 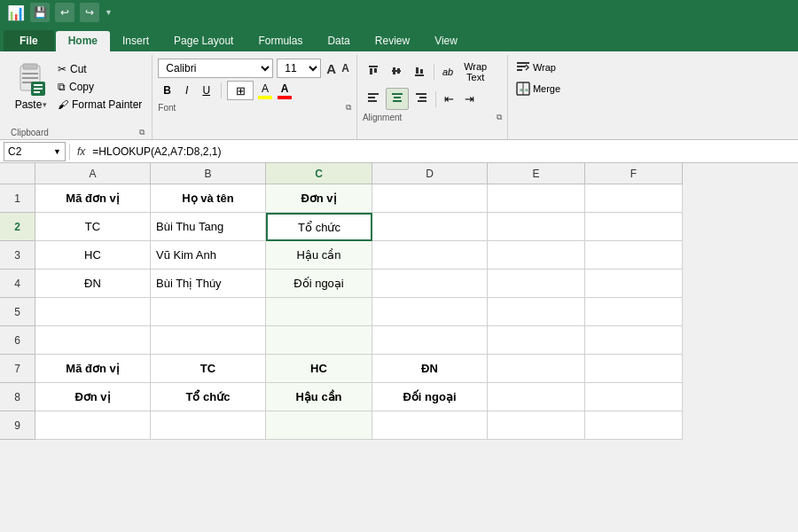 What do you see at coordinates (299, 68) in the screenshot?
I see `font-size-select: 11` at bounding box center [299, 68].